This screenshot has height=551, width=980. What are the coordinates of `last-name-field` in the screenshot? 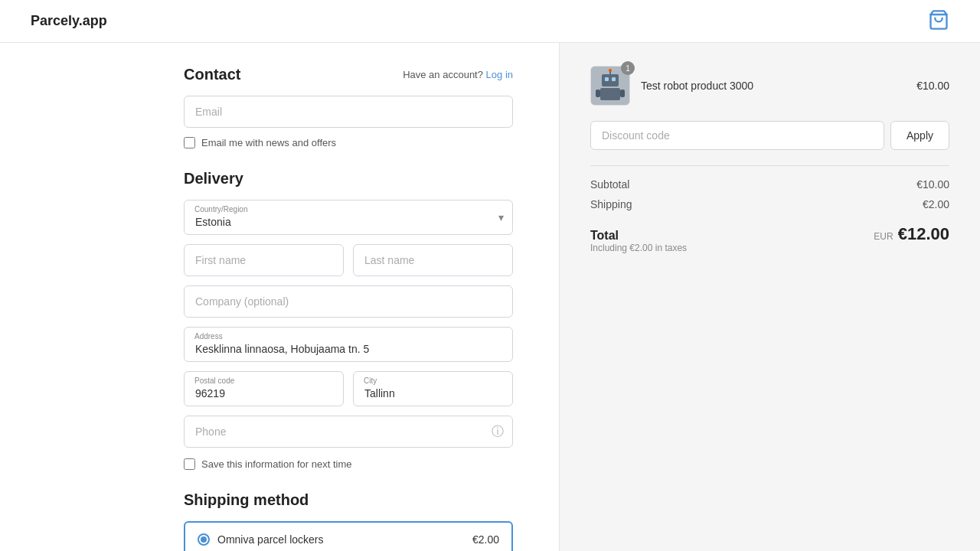 It's located at (433, 260).